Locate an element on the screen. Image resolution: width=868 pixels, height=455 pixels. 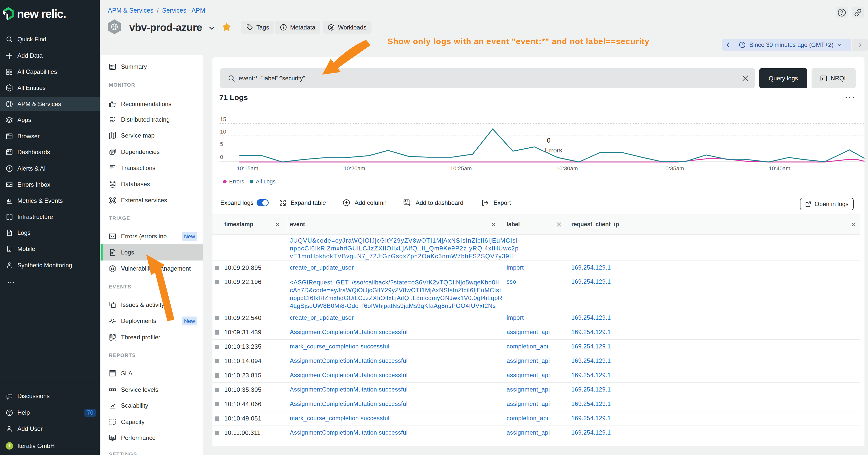
svg-text: 10:15am is located at coordinates (247, 168).